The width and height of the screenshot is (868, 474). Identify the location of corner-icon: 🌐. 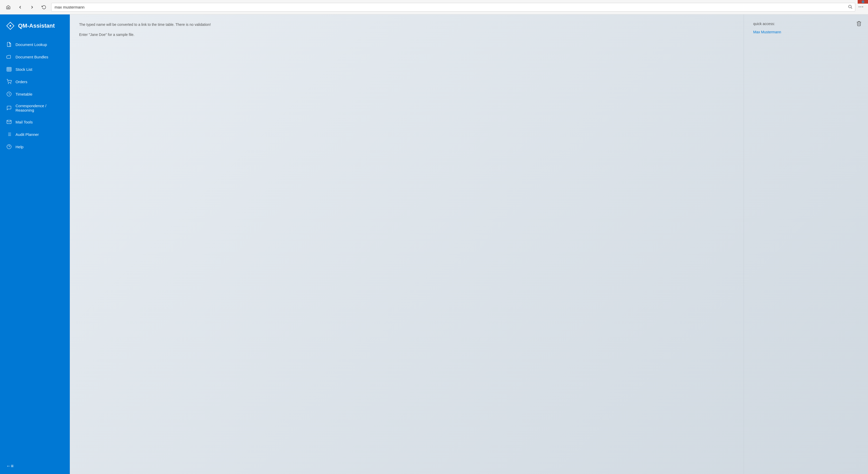
(863, 2).